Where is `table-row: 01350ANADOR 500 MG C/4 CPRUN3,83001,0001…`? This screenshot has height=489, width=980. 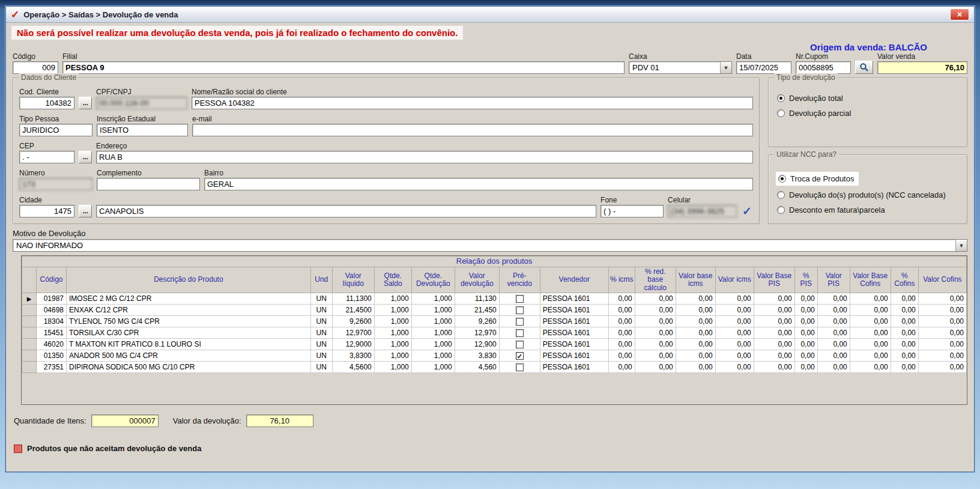 table-row: 01350ANADOR 500 MG C/4 CPRUN3,83001,0001… is located at coordinates (495, 356).